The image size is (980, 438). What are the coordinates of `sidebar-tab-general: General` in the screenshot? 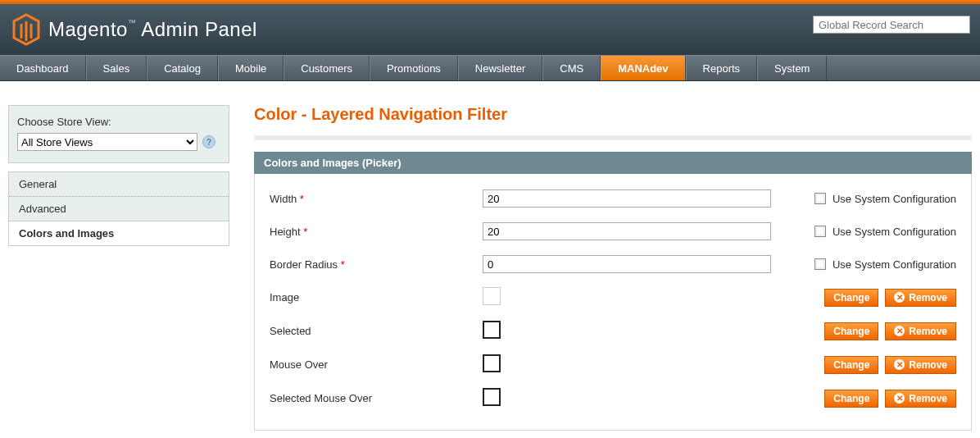 It's located at (119, 184).